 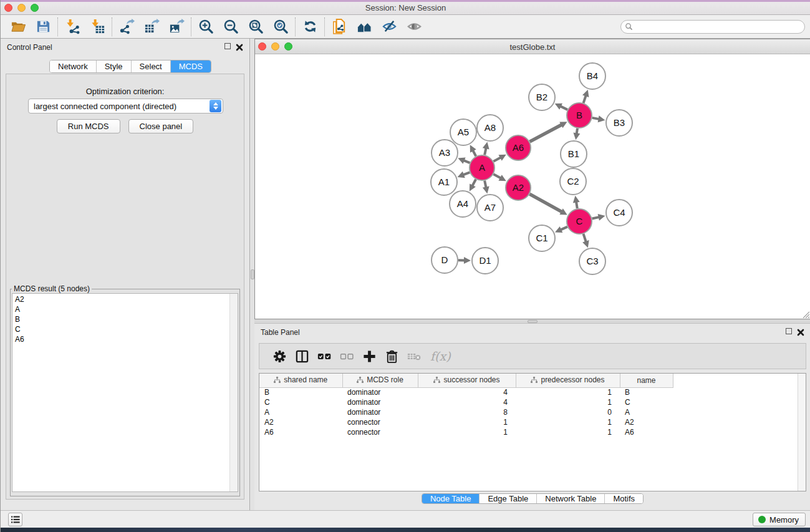 I want to click on graph-edge-A2-C, so click(x=548, y=205).